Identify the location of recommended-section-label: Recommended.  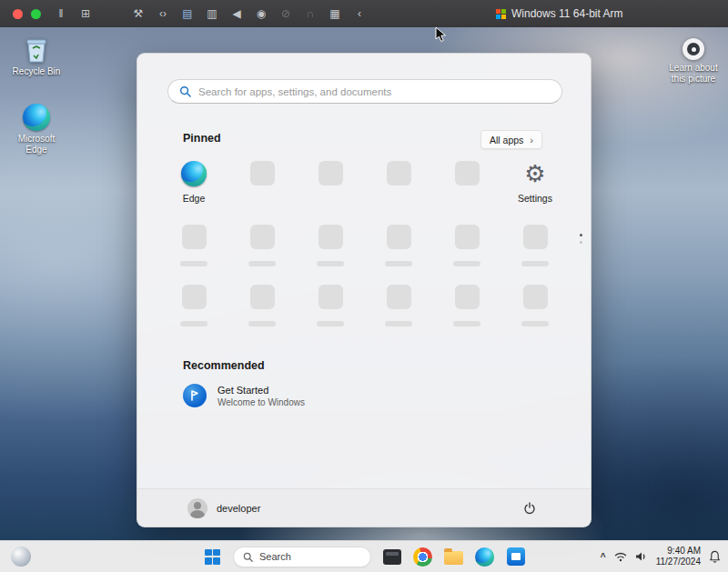
(224, 366).